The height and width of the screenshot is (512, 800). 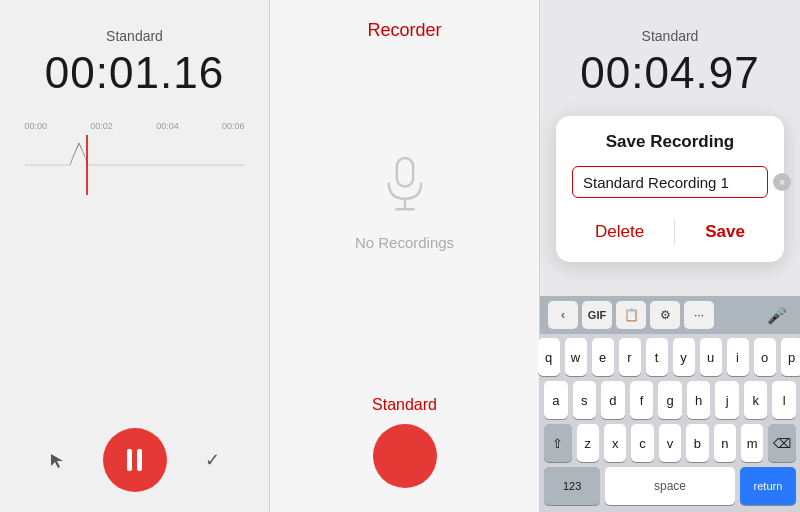 I want to click on key-l: l, so click(x=784, y=400).